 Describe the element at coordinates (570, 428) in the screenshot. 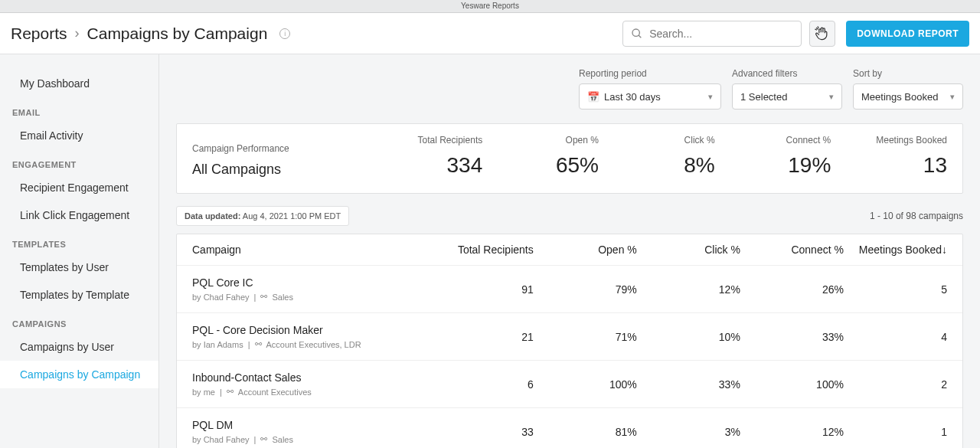

I see `table-row: PQL DMby Chad Fahey|⚯Sales3381%3%12%1` at that location.